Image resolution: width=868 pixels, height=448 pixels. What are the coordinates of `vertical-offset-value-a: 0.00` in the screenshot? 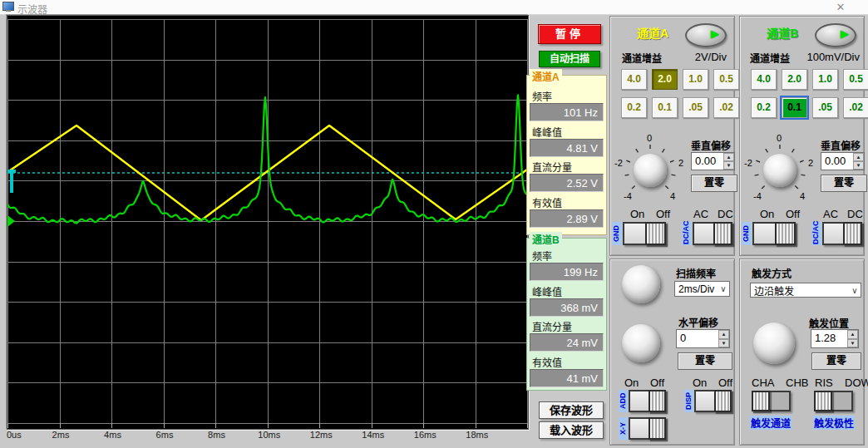 It's located at (708, 161).